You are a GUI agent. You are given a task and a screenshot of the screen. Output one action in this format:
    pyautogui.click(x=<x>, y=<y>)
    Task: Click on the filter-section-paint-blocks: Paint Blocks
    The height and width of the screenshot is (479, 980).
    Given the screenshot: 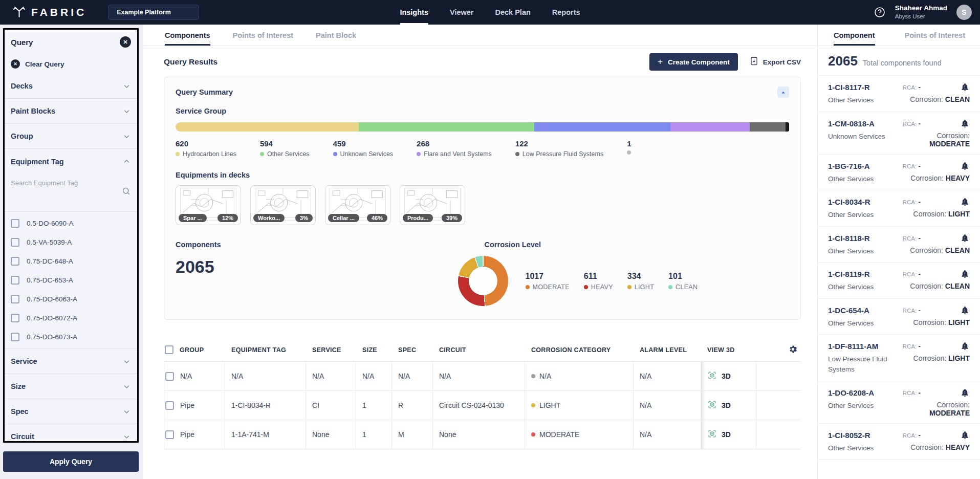 What is the action you would take?
    pyautogui.click(x=71, y=112)
    